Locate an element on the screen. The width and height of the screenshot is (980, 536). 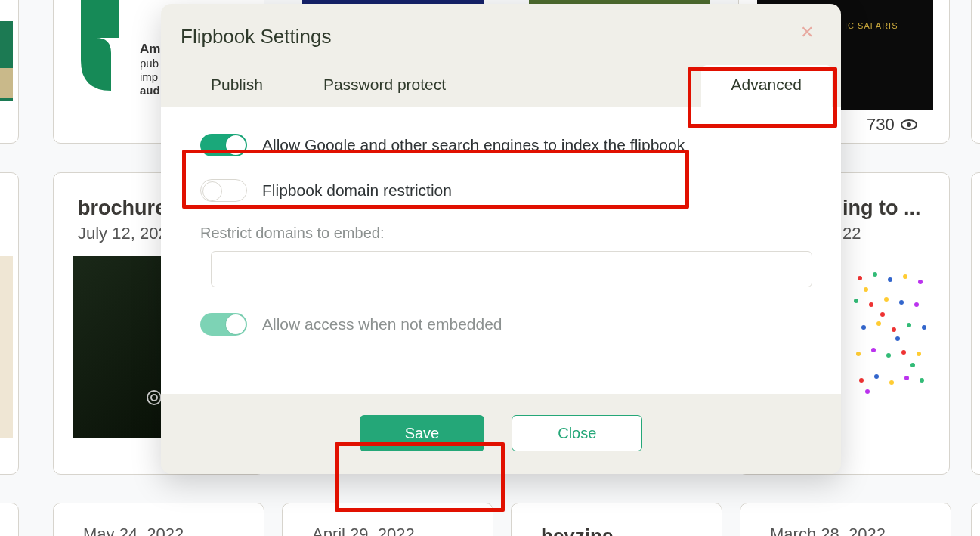
bg-snippet: Am is located at coordinates (150, 49).